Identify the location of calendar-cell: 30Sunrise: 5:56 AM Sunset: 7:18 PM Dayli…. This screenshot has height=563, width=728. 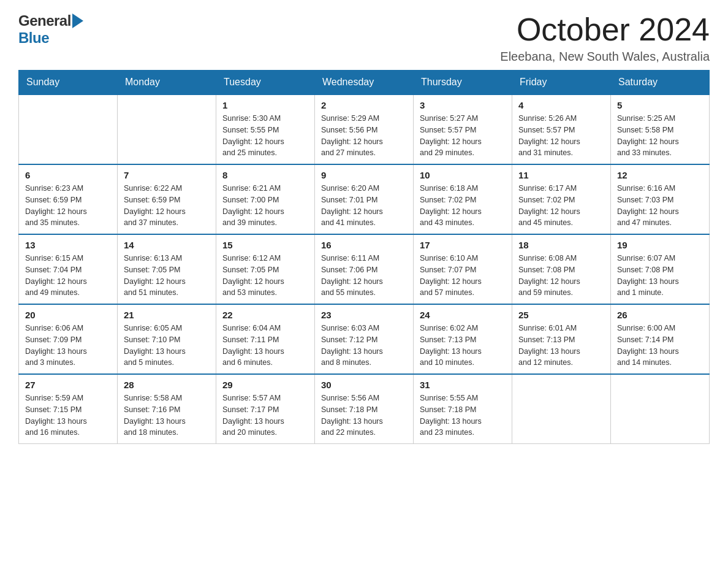
(364, 409).